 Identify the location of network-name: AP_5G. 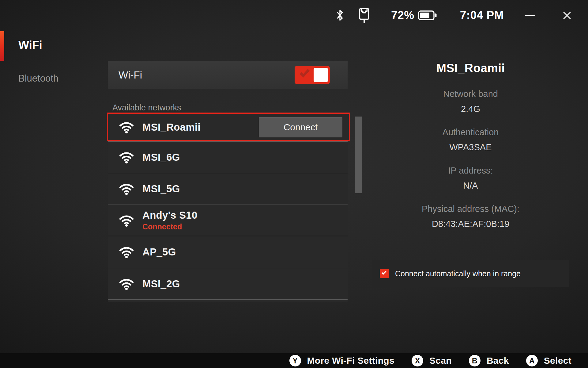
(159, 252).